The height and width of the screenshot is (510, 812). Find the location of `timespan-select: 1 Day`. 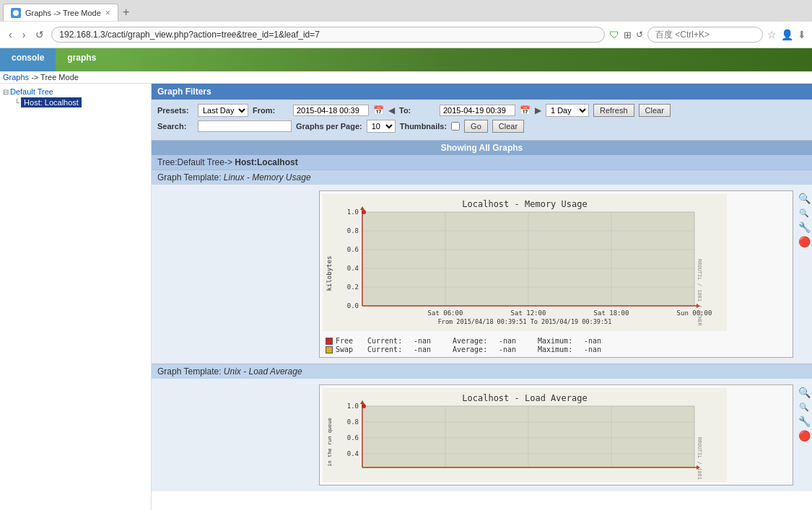

timespan-select: 1 Day is located at coordinates (567, 110).